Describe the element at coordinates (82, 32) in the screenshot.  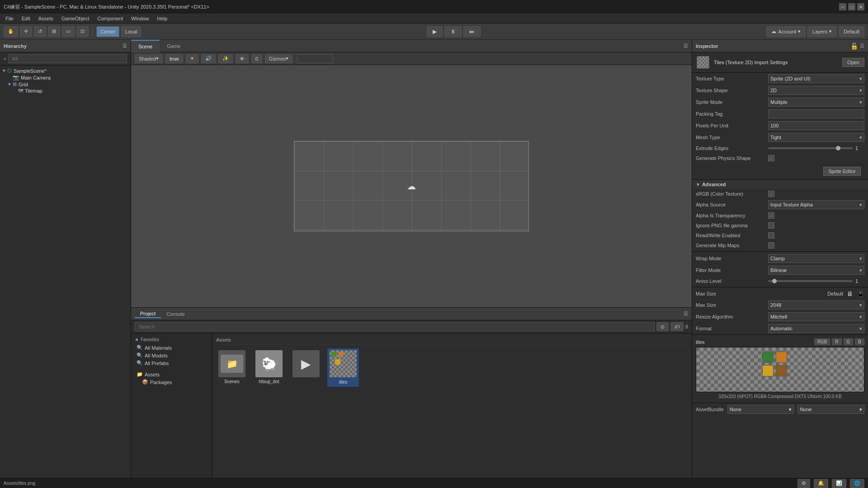
I see `transform-tool: ⊡` at that location.